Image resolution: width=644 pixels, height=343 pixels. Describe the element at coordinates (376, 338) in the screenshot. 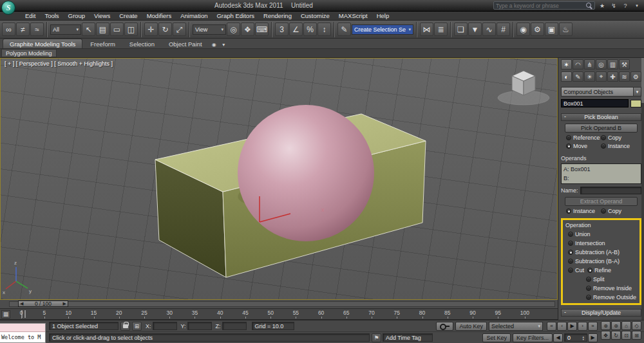

I see `time-tag-icon: ⚑` at that location.